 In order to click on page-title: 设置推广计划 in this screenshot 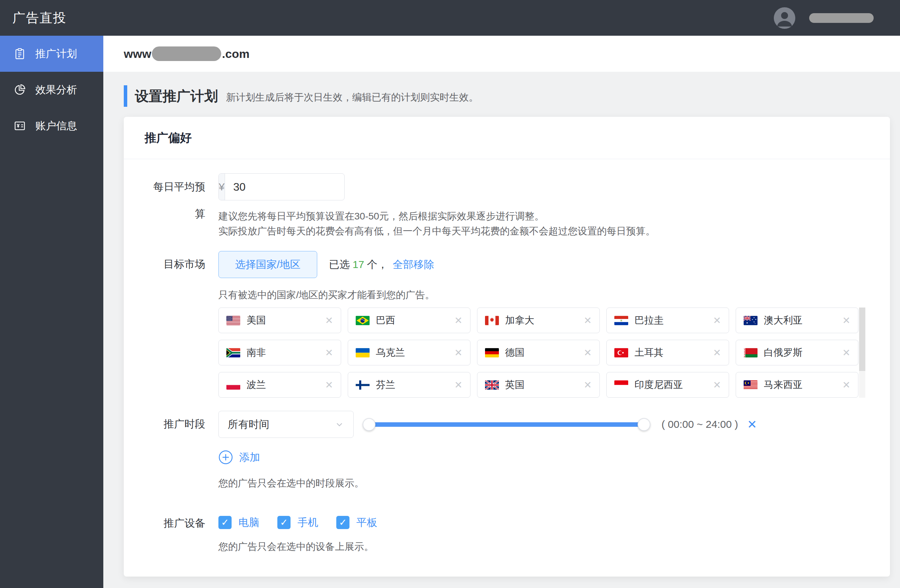, I will do `click(177, 96)`.